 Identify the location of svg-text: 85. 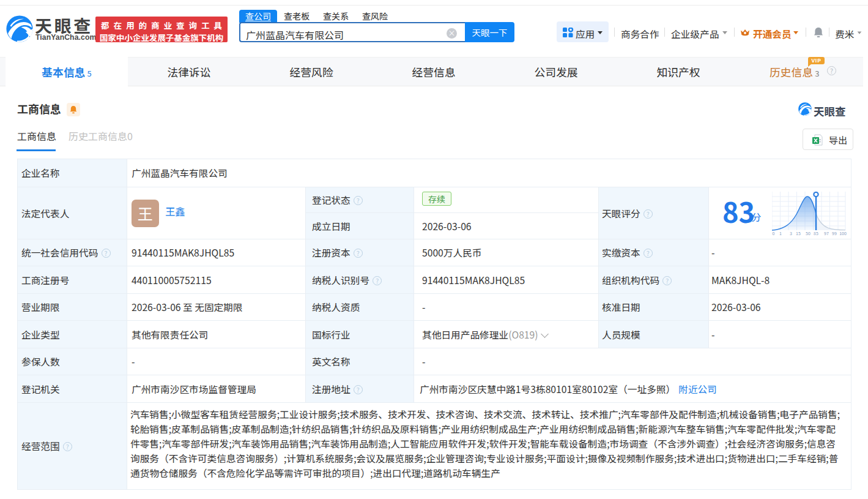
(816, 233).